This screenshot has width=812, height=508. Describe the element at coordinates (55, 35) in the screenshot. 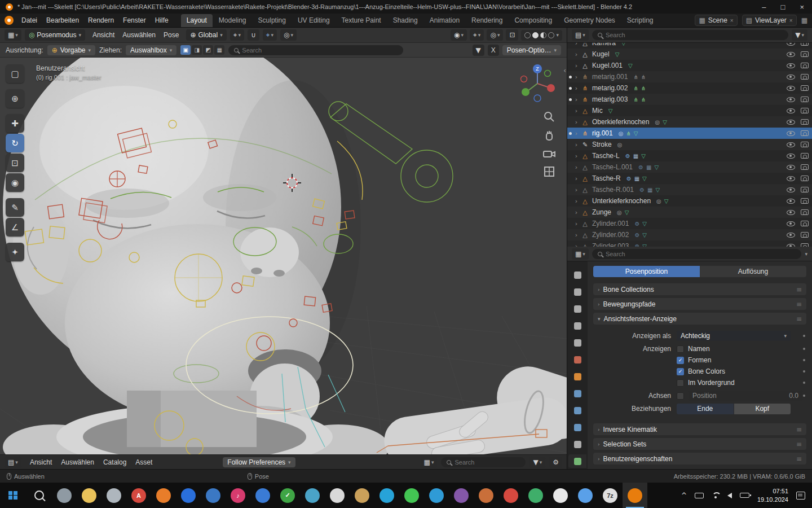

I see `mode-dropdown: ◎Posenmodus▾` at that location.